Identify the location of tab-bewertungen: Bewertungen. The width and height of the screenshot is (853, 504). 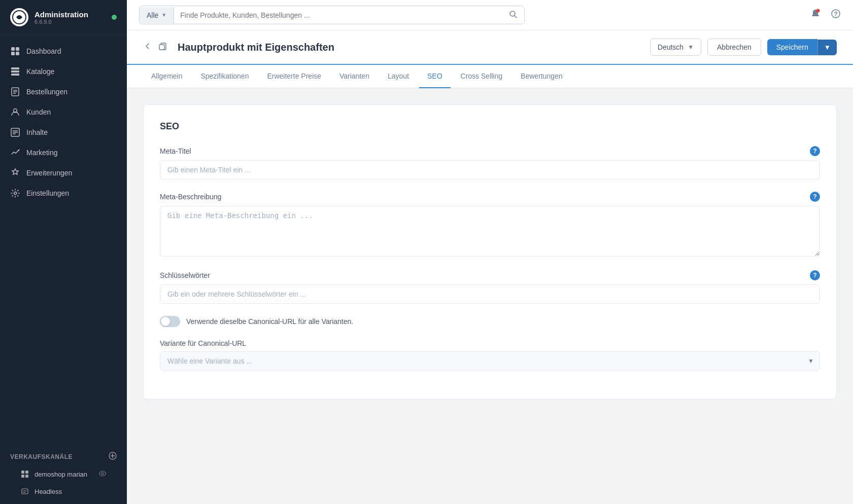
(542, 77).